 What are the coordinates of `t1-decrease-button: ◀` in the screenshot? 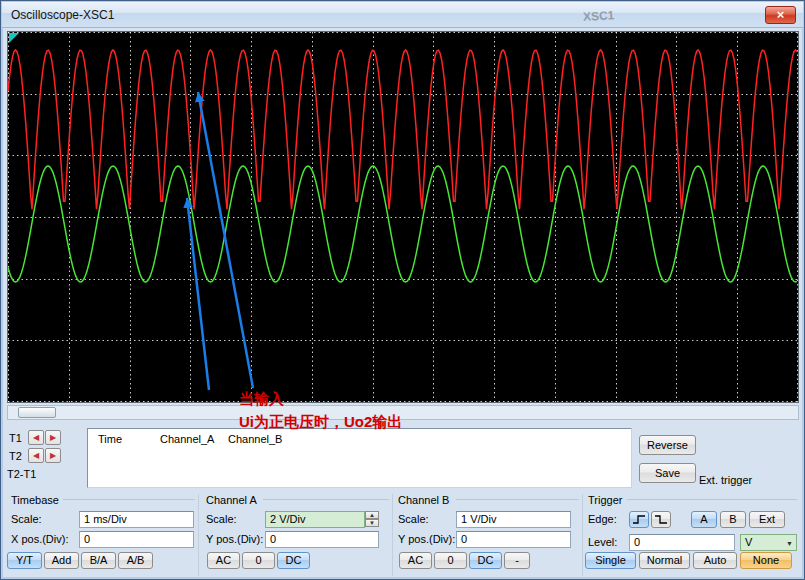 It's located at (36, 438).